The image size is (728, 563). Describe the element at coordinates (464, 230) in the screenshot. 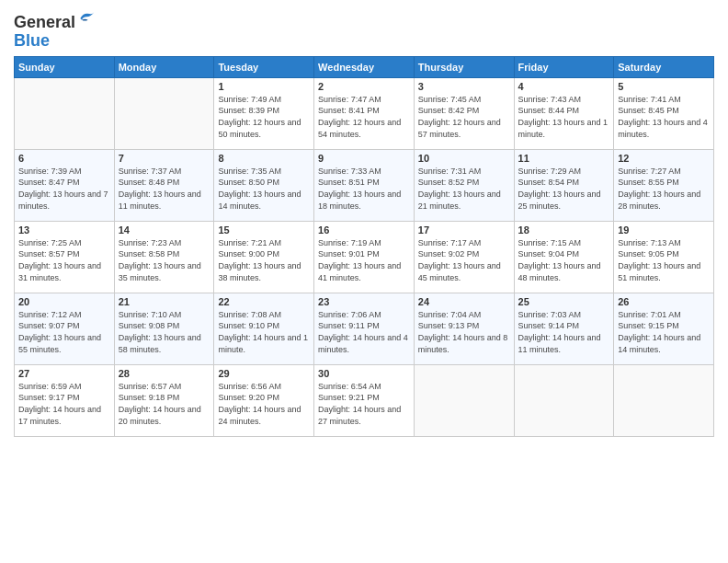

I see `day-number: 17` at that location.